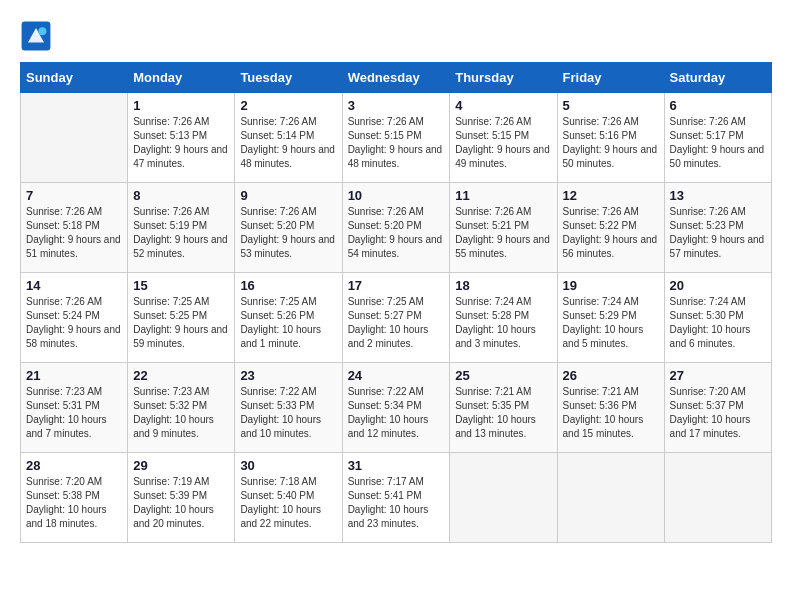  Describe the element at coordinates (74, 318) in the screenshot. I see `calendar-cell: 14Sunrise: 7:26 AM Sunset: 5:24 PM Dayli…` at that location.